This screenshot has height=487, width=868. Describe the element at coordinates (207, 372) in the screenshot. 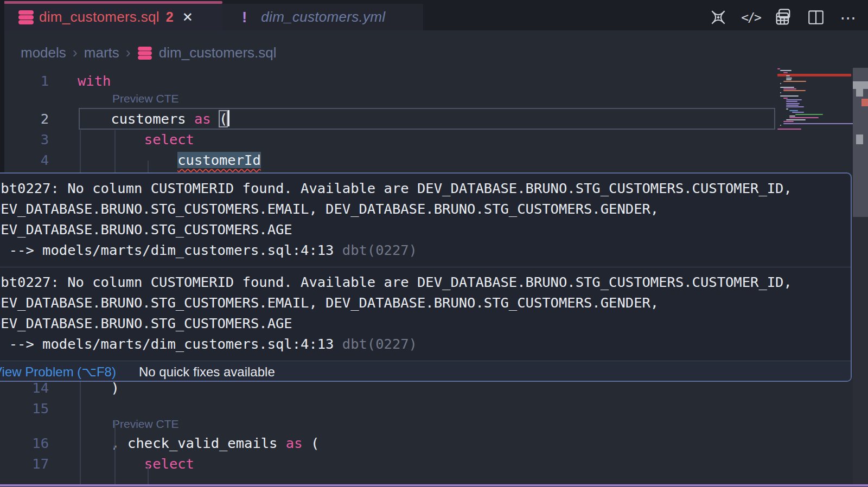

I see `no-quick-fixes-text: No quick fixes available` at that location.